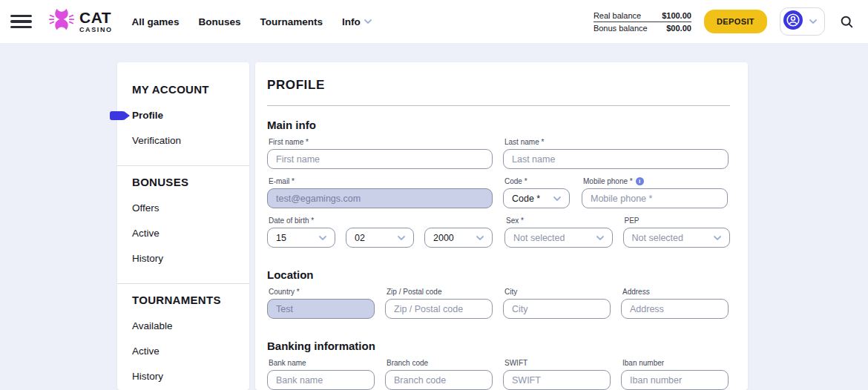  I want to click on sidebar-item-tournaments-history: History, so click(191, 377).